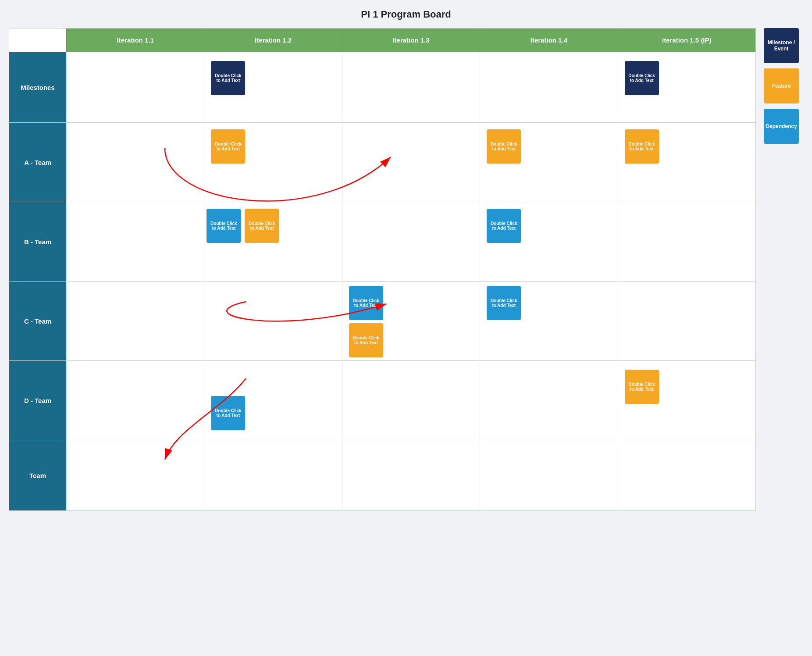 This screenshot has height=656, width=812. I want to click on board-header: Iteration 1.1 Iteration 1.2 Iteration 1.…, so click(382, 40).